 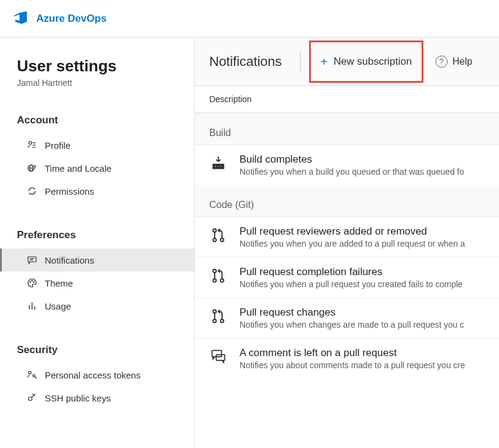 I want to click on notification-desc: Notifies you about comments made to a pu…, so click(x=352, y=365).